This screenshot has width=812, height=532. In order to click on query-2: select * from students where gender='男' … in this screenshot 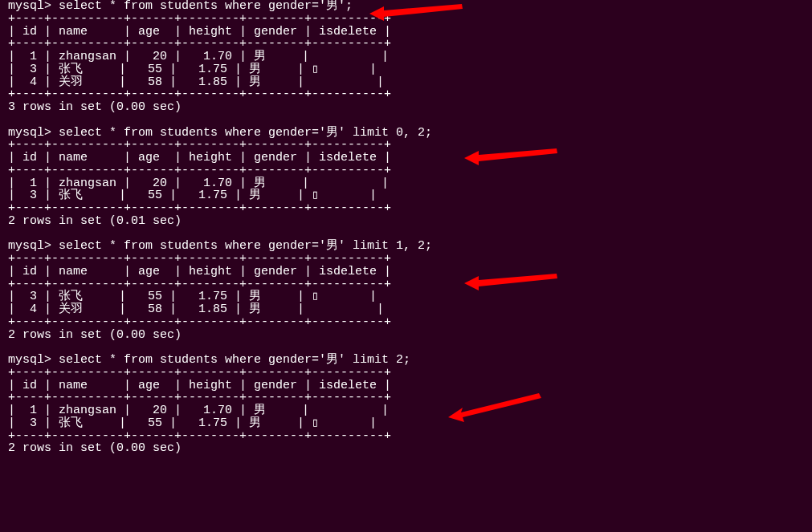, I will do `click(246, 133)`.